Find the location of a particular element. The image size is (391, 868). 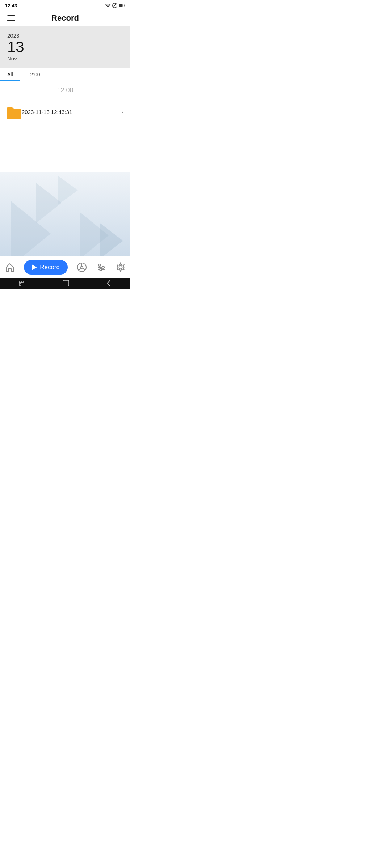

home-icon is located at coordinates (10, 267).